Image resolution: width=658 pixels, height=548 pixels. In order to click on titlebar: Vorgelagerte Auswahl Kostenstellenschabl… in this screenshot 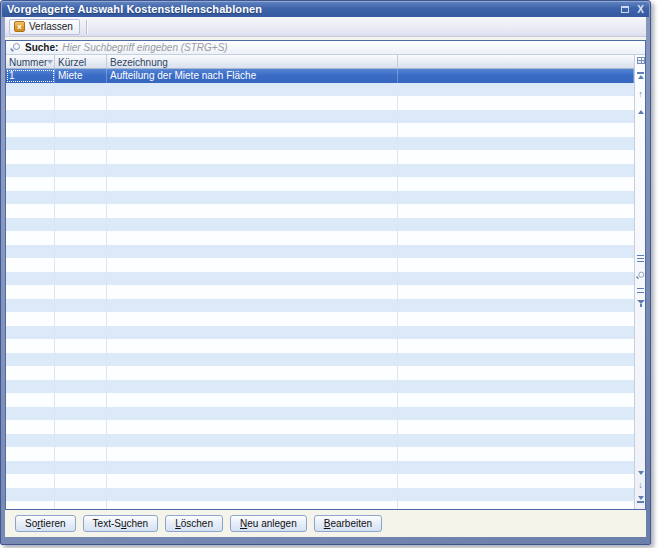, I will do `click(326, 9)`.